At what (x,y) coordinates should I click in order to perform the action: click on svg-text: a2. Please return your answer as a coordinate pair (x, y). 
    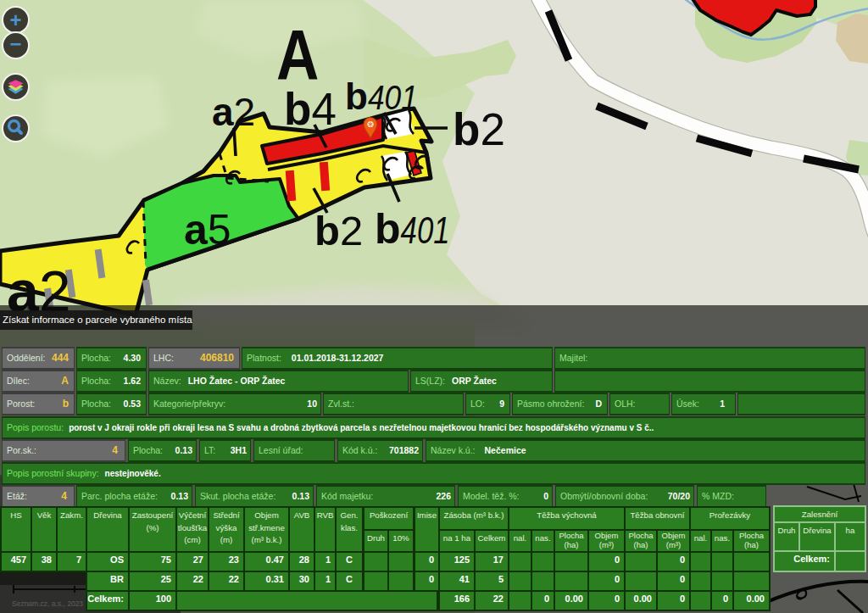
    Looking at the image, I should click on (234, 112).